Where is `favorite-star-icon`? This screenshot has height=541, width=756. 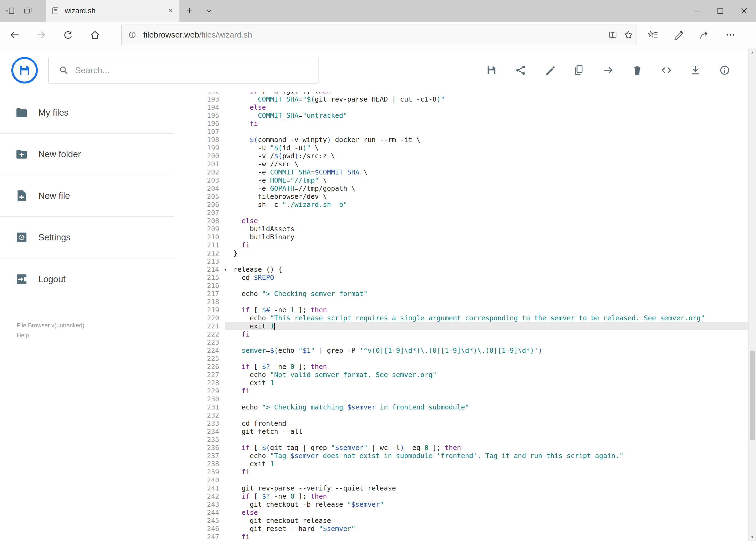 favorite-star-icon is located at coordinates (629, 35).